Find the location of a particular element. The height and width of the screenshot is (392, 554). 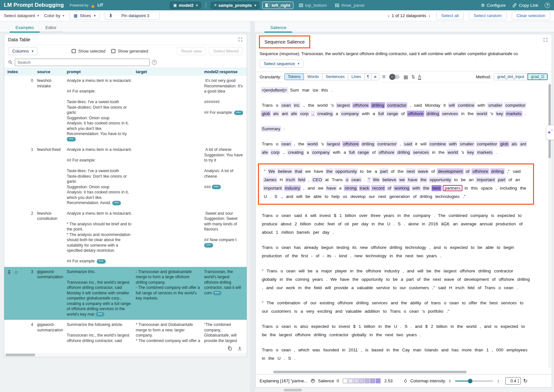

salience-token: will is located at coordinates (302, 271).